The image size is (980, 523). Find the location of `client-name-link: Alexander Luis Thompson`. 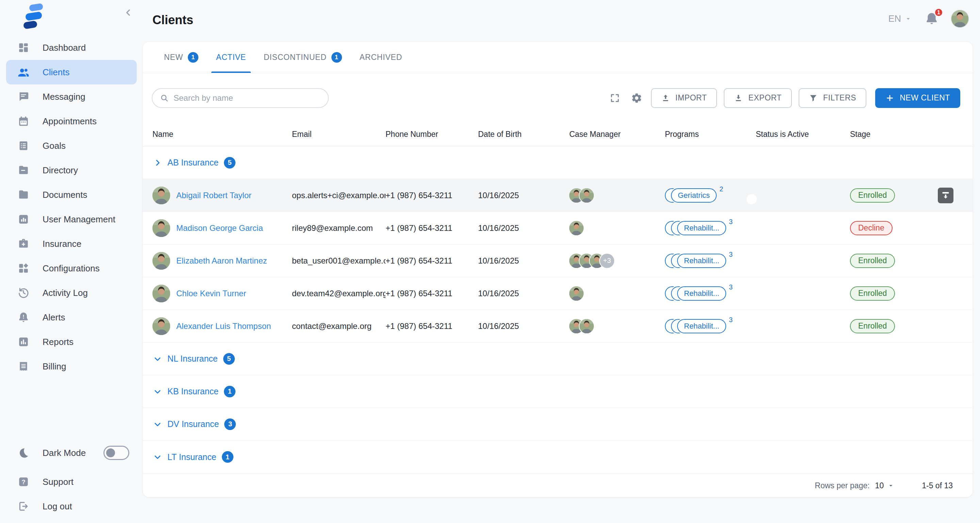

client-name-link: Alexander Luis Thompson is located at coordinates (224, 326).